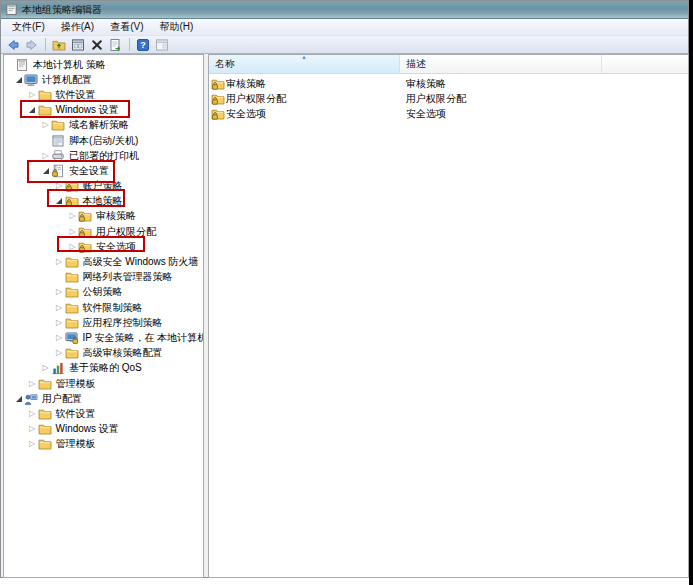 Image resolution: width=693 pixels, height=585 pixels. What do you see at coordinates (97, 45) in the screenshot?
I see `delete-button` at bounding box center [97, 45].